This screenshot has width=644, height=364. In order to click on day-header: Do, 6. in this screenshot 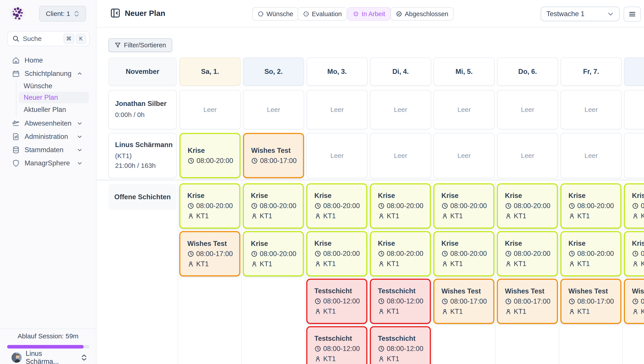, I will do `click(528, 72)`.